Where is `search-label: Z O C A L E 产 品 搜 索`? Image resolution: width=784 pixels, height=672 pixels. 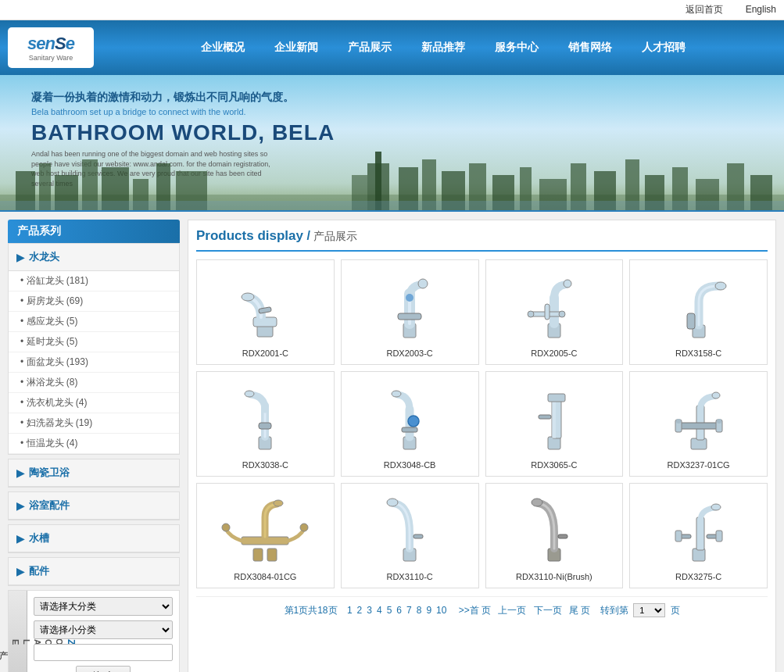
search-label: Z O C A L E 产 品 搜 索 is located at coordinates (18, 631).